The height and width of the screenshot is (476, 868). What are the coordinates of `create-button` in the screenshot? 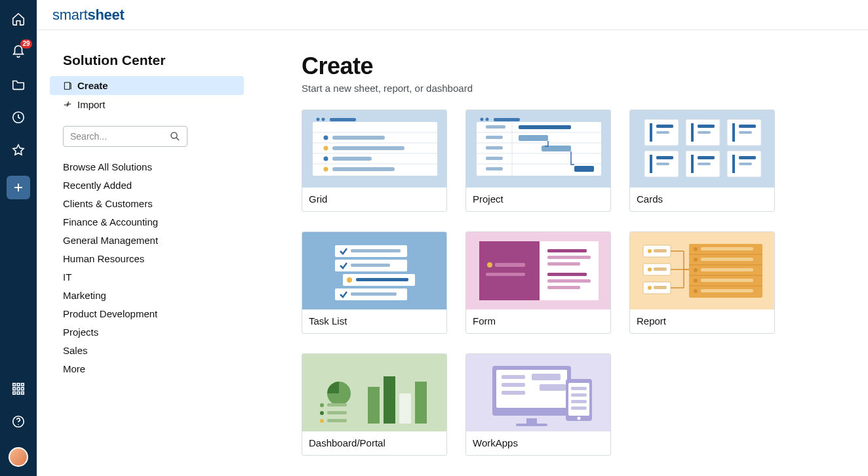 It's located at (18, 188).